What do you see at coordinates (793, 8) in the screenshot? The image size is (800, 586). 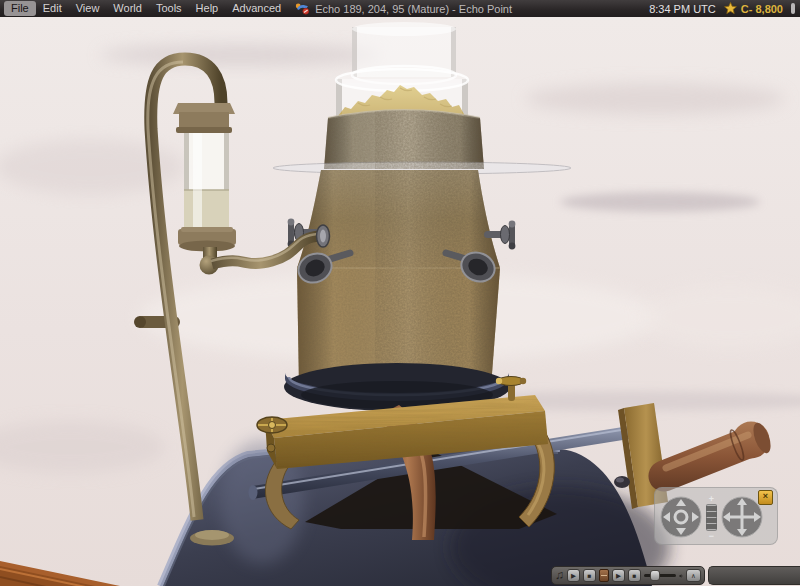 I see `menu-bar-edge-handle` at bounding box center [793, 8].